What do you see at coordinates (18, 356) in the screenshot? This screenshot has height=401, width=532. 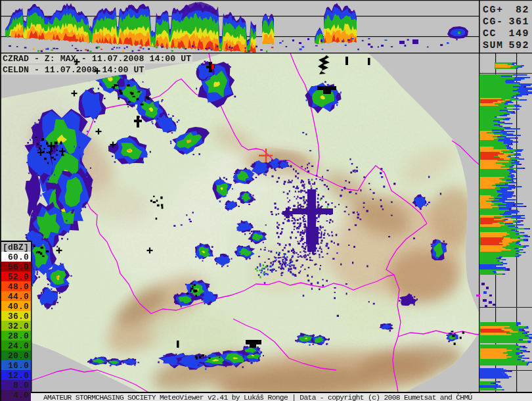 I see `svg-text: 20.0` at bounding box center [18, 356].